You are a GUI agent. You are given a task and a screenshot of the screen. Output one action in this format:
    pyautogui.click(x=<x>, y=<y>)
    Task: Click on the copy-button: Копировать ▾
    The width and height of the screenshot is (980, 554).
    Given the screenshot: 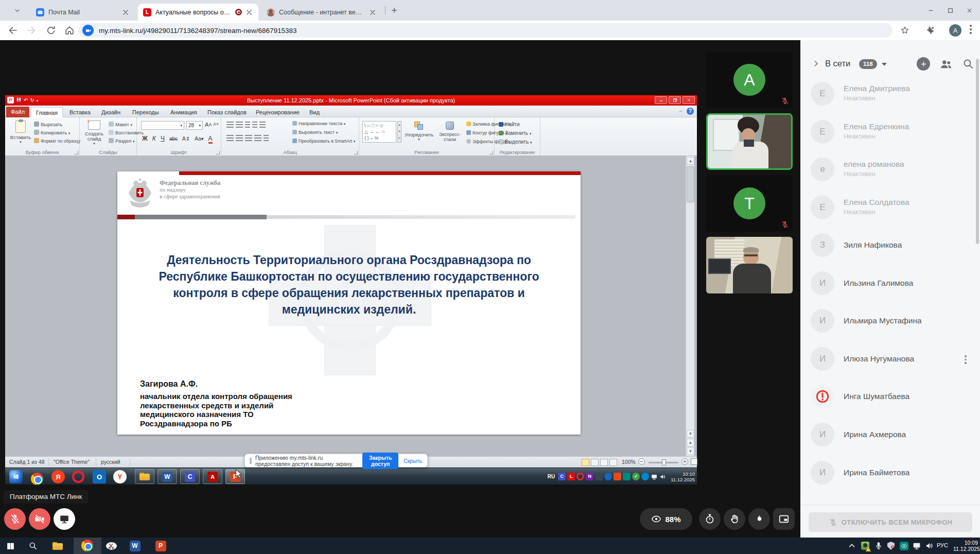 What is the action you would take?
    pyautogui.click(x=52, y=133)
    